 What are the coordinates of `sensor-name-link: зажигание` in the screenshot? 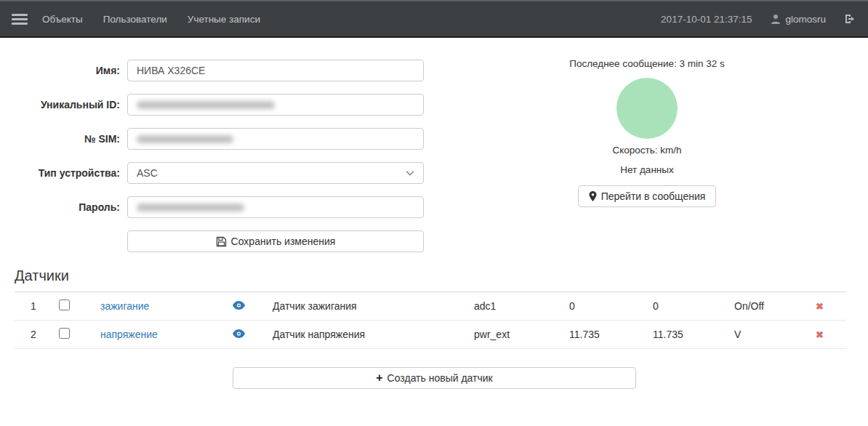 It's located at (125, 306).